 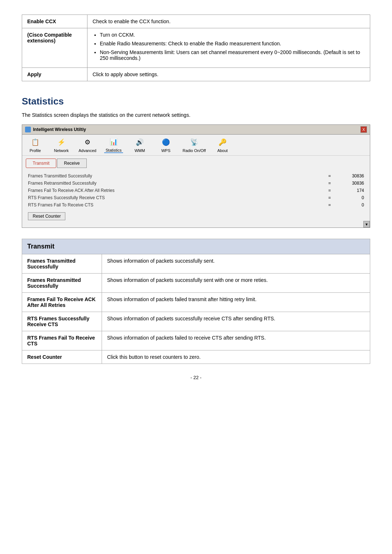 What do you see at coordinates (55, 75) in the screenshot?
I see `top-table-label: Apply` at bounding box center [55, 75].